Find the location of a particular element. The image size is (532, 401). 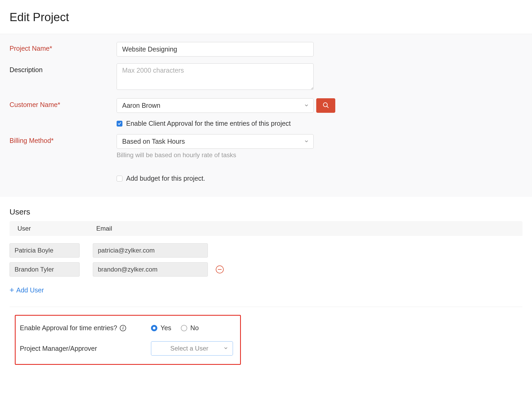

billing-method-label: Billing Method* is located at coordinates (63, 139).